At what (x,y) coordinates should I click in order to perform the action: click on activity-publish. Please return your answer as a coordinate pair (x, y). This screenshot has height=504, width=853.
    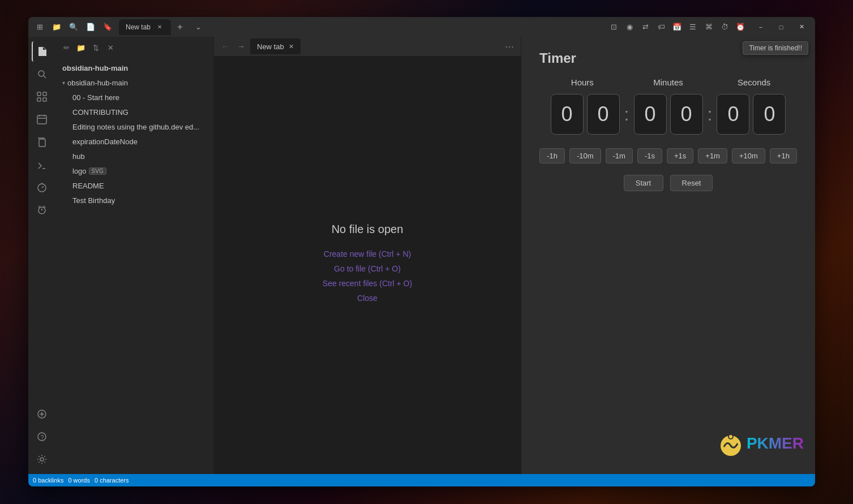
    Looking at the image, I should click on (42, 414).